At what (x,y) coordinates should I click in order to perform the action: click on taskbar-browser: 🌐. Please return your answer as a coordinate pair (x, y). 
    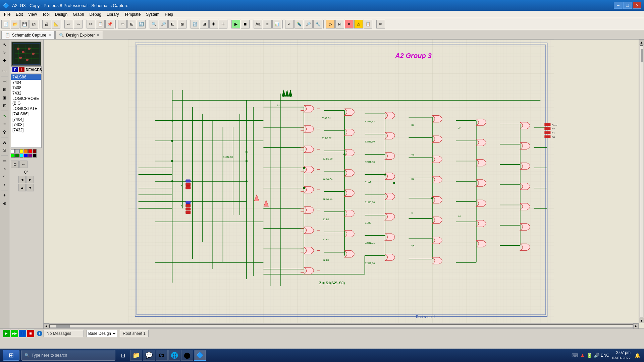
    Looking at the image, I should click on (174, 355).